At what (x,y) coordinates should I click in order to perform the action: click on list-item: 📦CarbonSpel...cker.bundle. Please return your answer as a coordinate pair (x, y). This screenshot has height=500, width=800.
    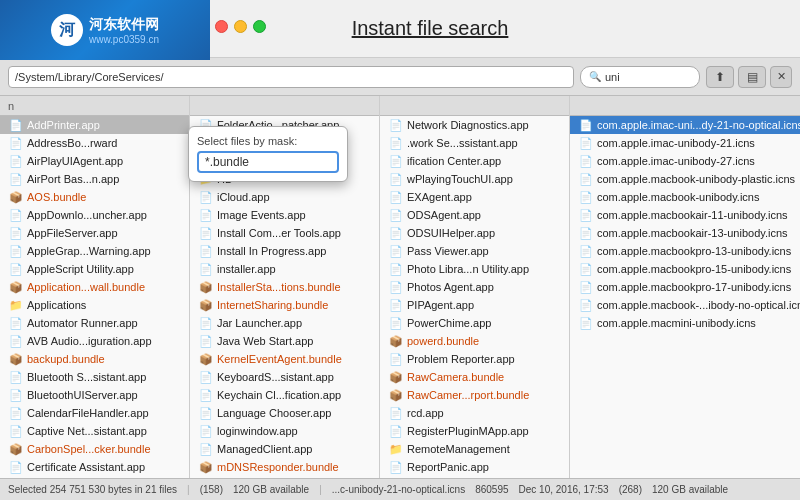
    Looking at the image, I should click on (94, 449).